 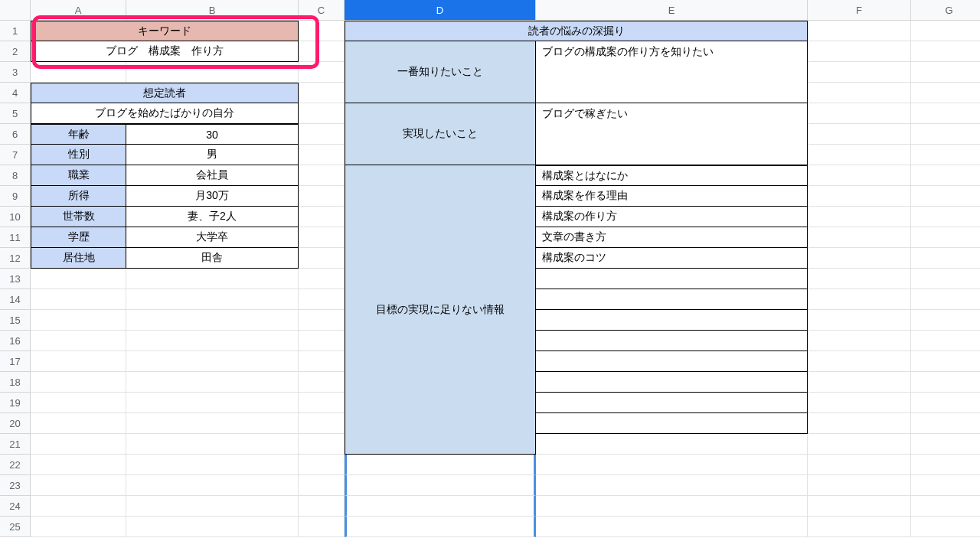 I want to click on row-header-11: 11, so click(x=15, y=237).